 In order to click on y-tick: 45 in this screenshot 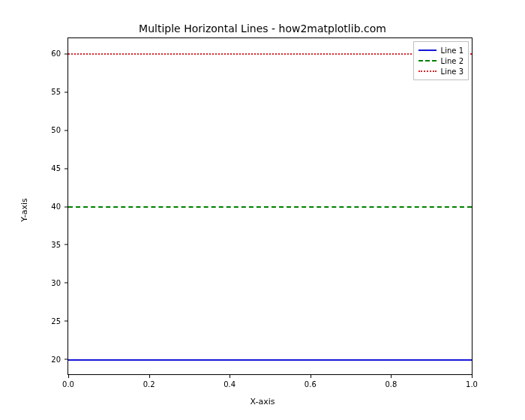, I will do `click(60, 168)`.